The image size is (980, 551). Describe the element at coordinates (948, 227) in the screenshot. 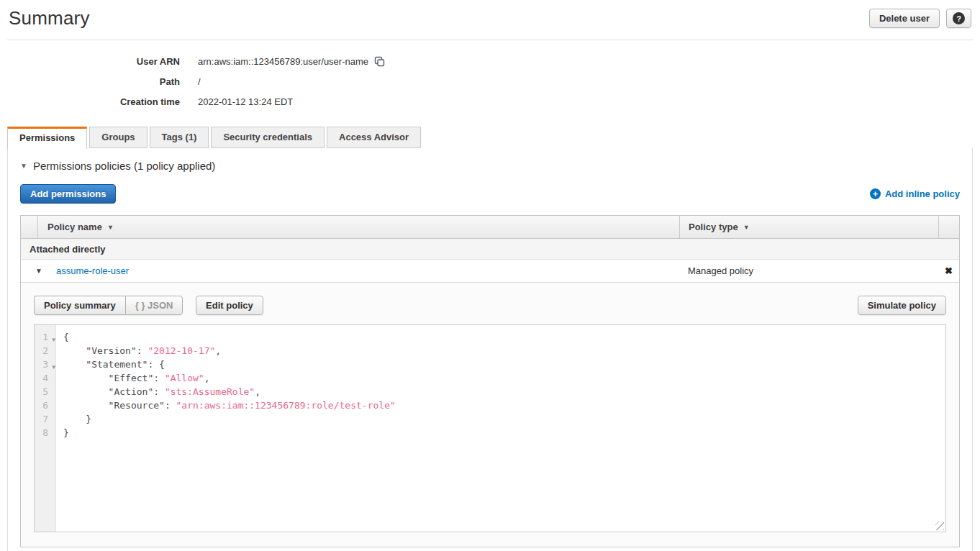

I see `remove-column-header` at that location.